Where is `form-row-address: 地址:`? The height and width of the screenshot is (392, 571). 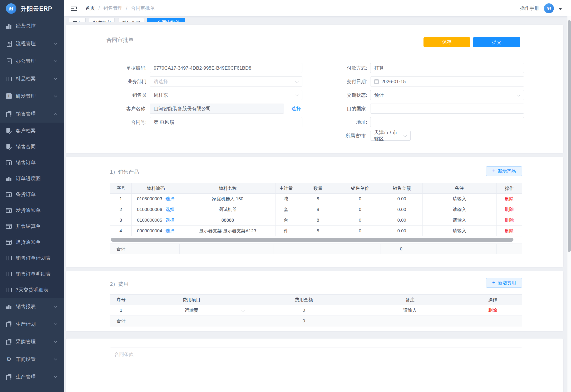 form-row-address: 地址: is located at coordinates (423, 122).